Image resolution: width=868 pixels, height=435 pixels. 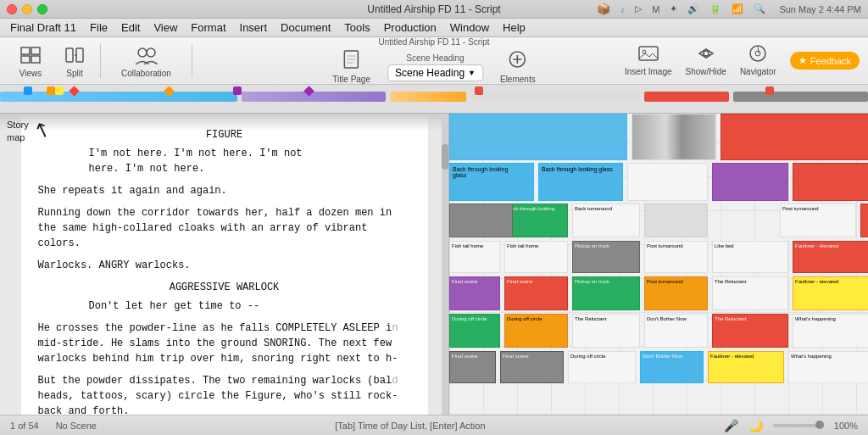 I want to click on menu-window: Window, so click(x=470, y=27).